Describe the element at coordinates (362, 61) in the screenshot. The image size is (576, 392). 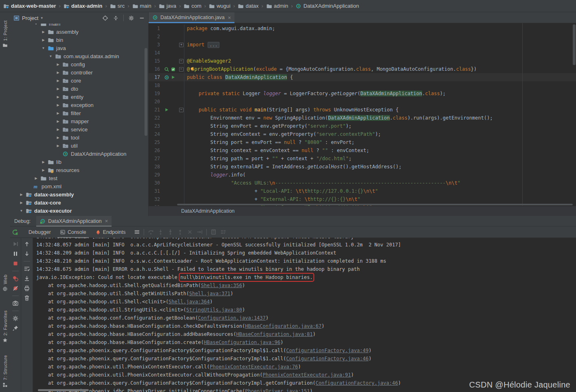
I see `code-line-15: 15−@EnableSwagger2` at that location.